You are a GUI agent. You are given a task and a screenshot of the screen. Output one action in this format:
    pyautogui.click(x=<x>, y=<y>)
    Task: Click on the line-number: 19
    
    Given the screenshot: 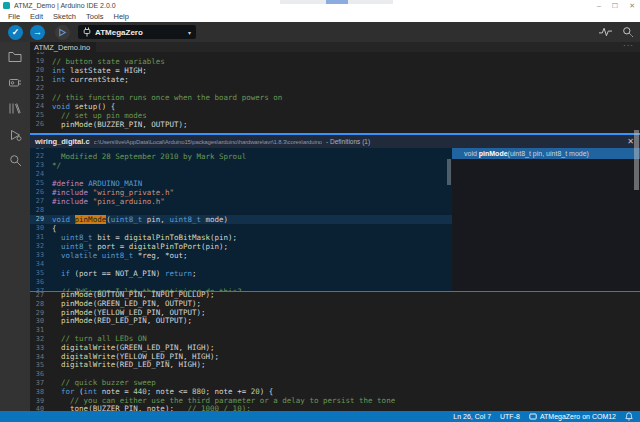 What is the action you would take?
    pyautogui.click(x=41, y=62)
    